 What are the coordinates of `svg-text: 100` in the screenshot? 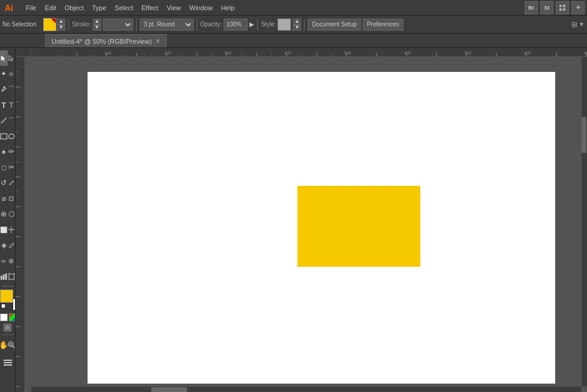 It's located at (108, 53).